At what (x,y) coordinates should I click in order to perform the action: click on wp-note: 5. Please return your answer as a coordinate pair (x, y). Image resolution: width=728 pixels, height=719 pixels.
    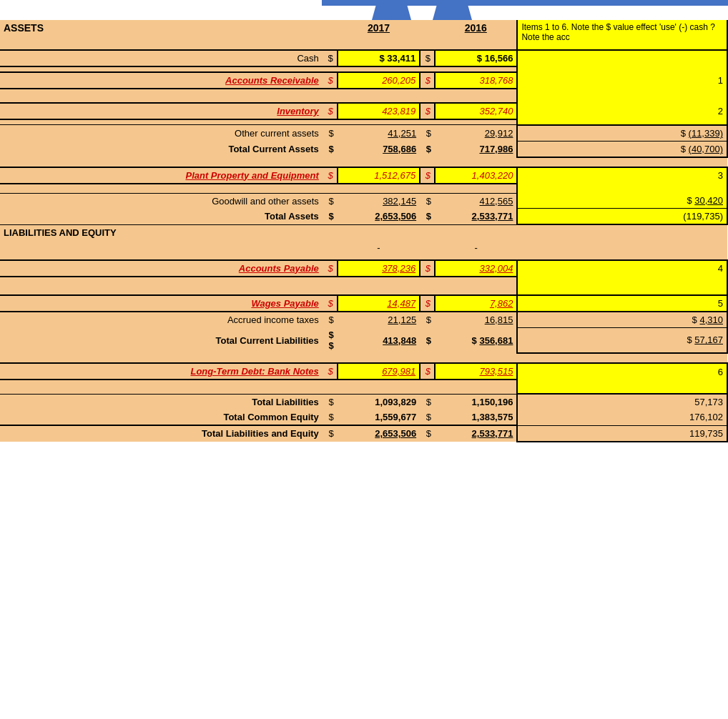
    Looking at the image, I should click on (721, 303).